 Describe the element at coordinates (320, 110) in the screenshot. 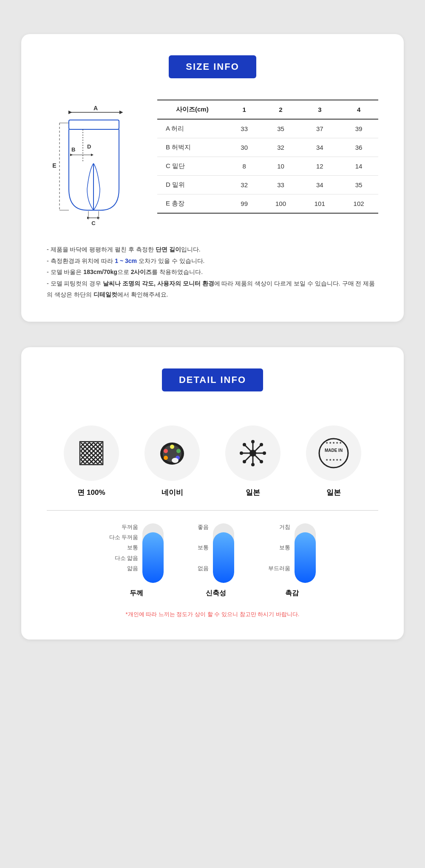

I see `table-header-3: 3` at that location.